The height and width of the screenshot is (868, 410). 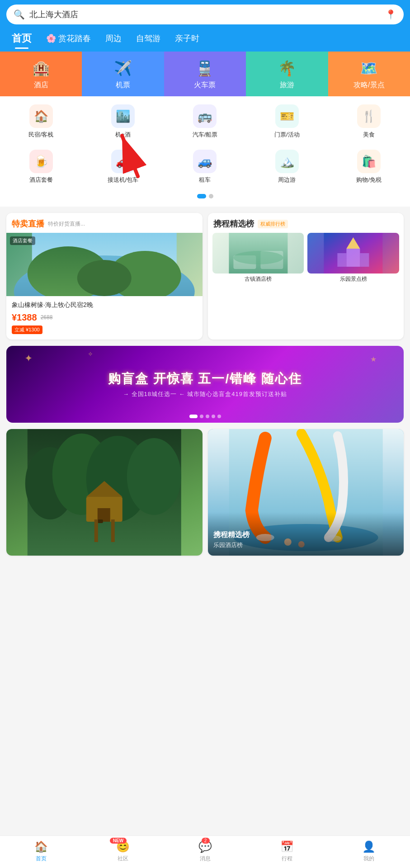 What do you see at coordinates (369, 135) in the screenshot?
I see `food-label: 美食` at bounding box center [369, 135].